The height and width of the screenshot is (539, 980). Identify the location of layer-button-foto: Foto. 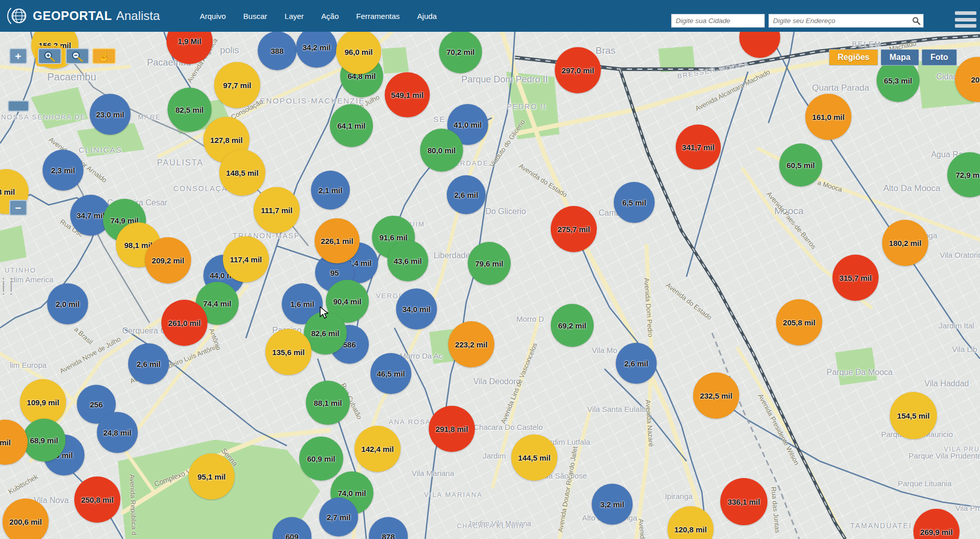
(940, 57).